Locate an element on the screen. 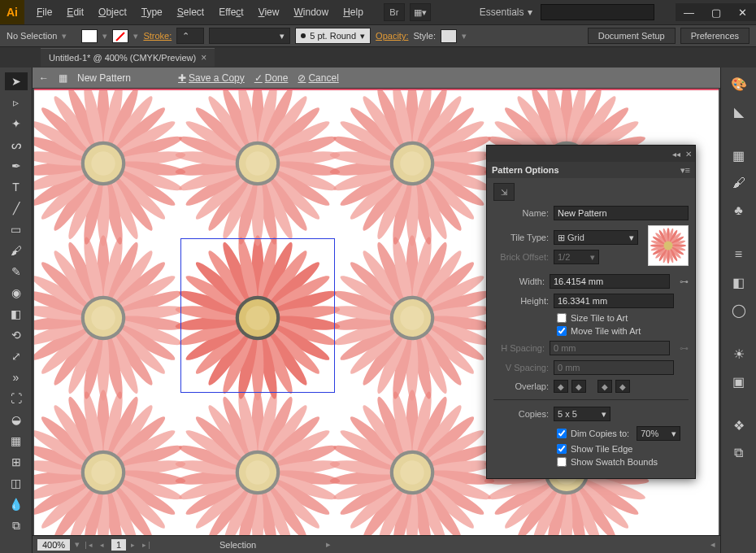 Image resolution: width=756 pixels, height=553 pixels. search-input is located at coordinates (597, 12).